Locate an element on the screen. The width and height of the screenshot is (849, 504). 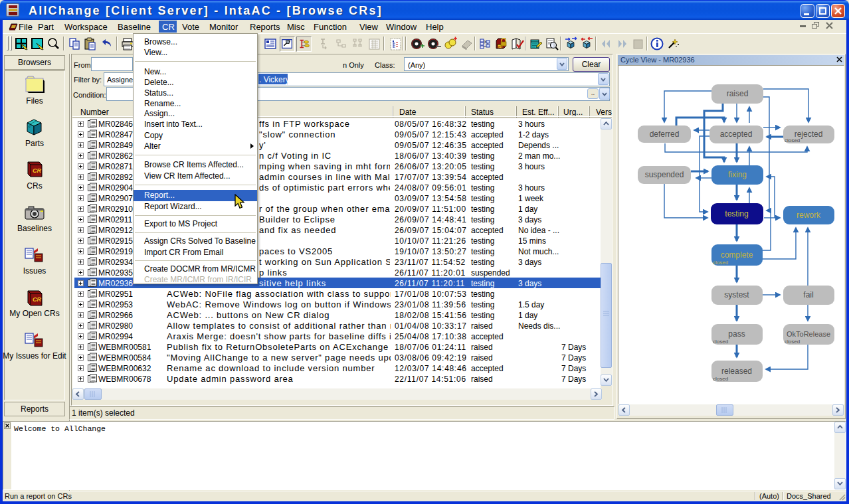
svg-text: systest is located at coordinates (737, 295).